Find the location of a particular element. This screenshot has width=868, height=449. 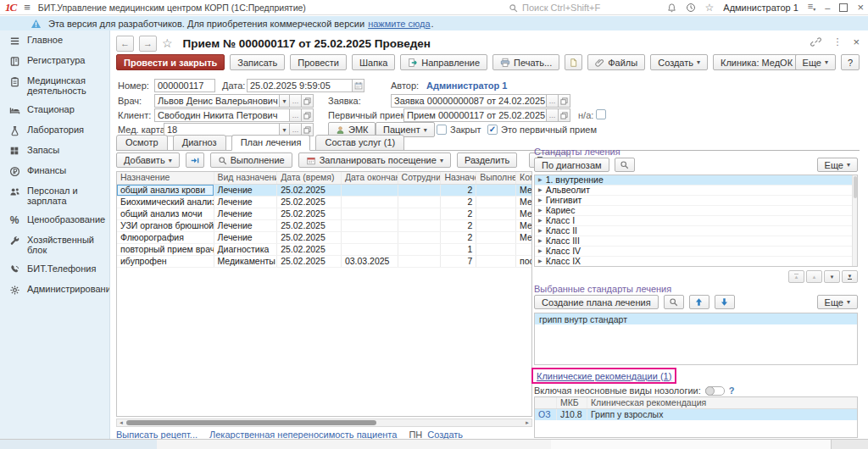

sidebar-item-telephony: БИТ.Телефония is located at coordinates (54, 269).